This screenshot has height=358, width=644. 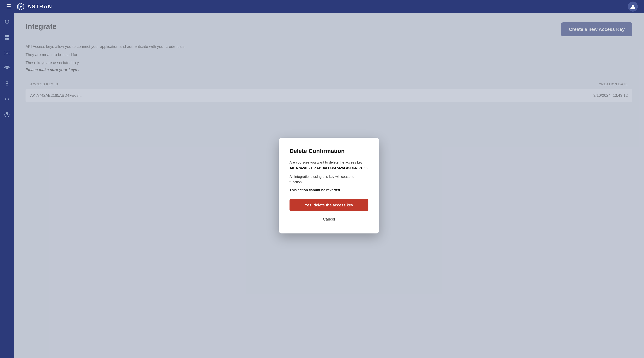 What do you see at coordinates (7, 84) in the screenshot?
I see `sidebar-item-plug` at bounding box center [7, 84].